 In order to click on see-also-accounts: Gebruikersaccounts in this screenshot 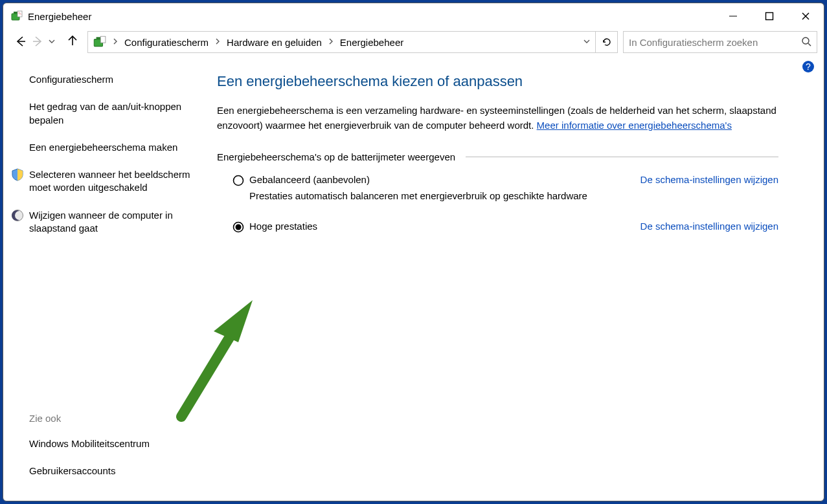, I will do `click(110, 471)`.